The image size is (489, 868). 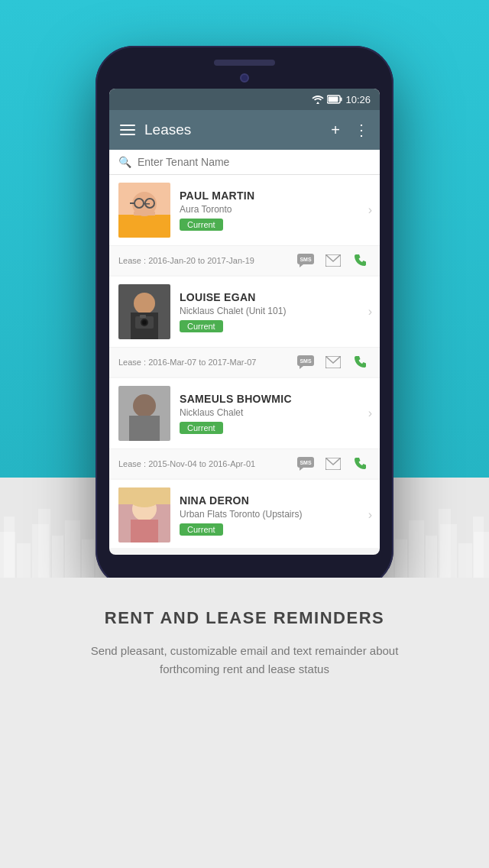 I want to click on status-bar: 10:26, so click(x=244, y=99).